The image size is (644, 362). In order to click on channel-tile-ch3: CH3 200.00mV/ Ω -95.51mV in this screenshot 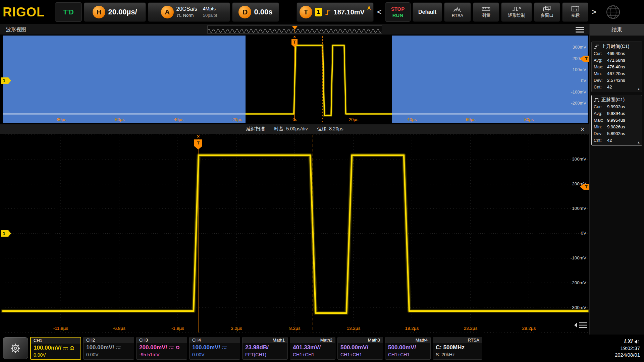, I will do `click(162, 348)`.